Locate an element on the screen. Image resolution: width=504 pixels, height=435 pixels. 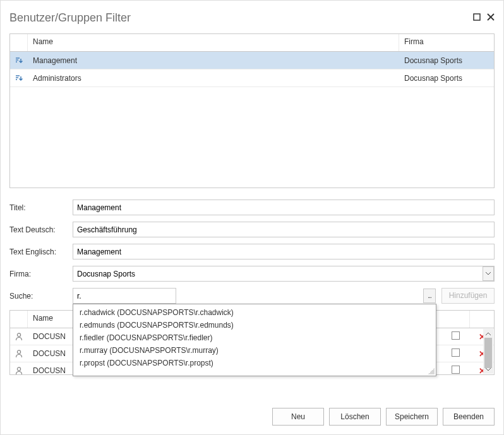
column-header-name: Name is located at coordinates (213, 43).